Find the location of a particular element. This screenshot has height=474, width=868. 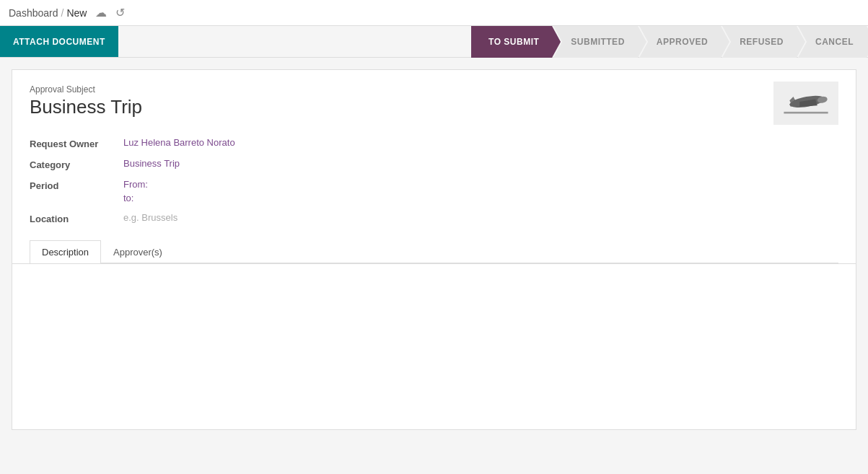

field-label-request-owner: Request Owner is located at coordinates (76, 143).